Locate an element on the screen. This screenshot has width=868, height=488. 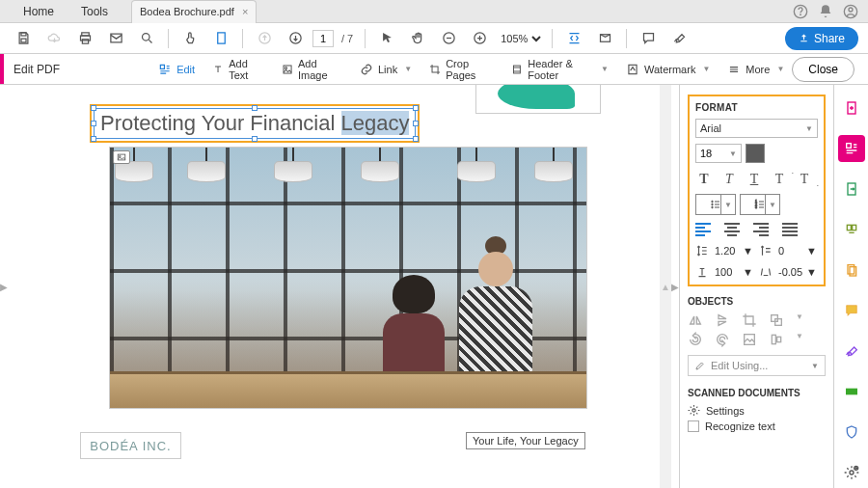
heading-text: Protecting Your Financial Legacy is located at coordinates (255, 123).